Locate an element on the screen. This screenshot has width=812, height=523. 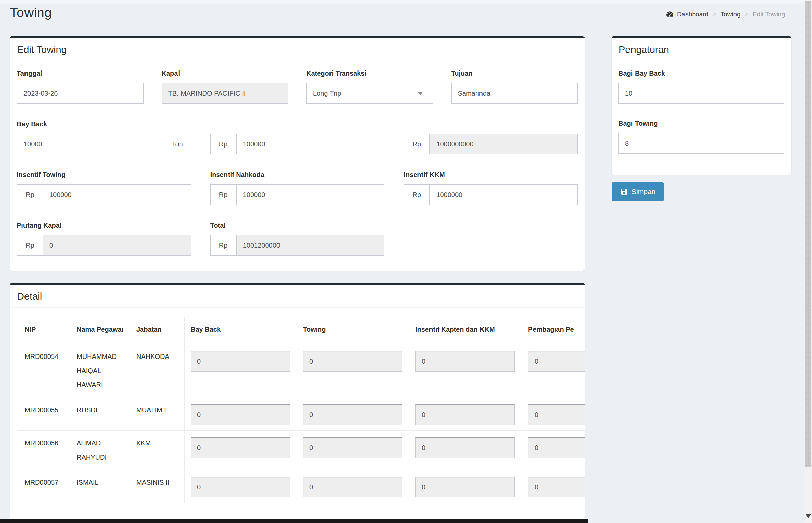
bagi-bay-back-input is located at coordinates (701, 93).